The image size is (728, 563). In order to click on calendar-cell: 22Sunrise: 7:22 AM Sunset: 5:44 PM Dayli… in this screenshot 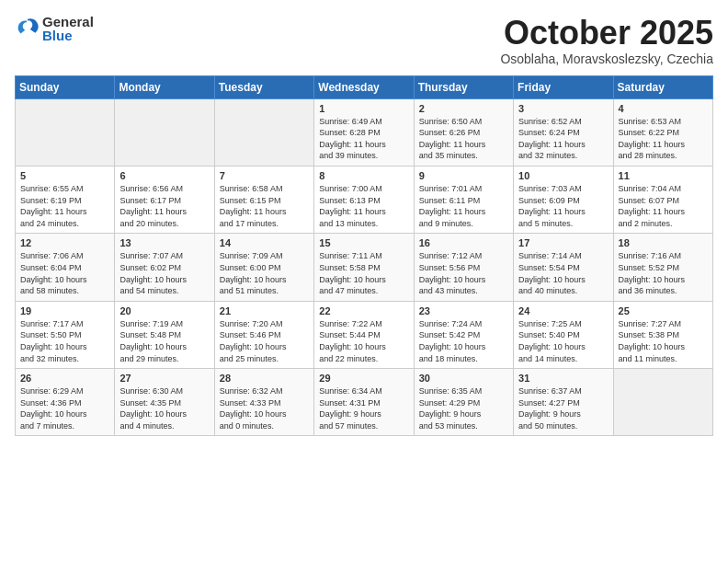, I will do `click(364, 335)`.